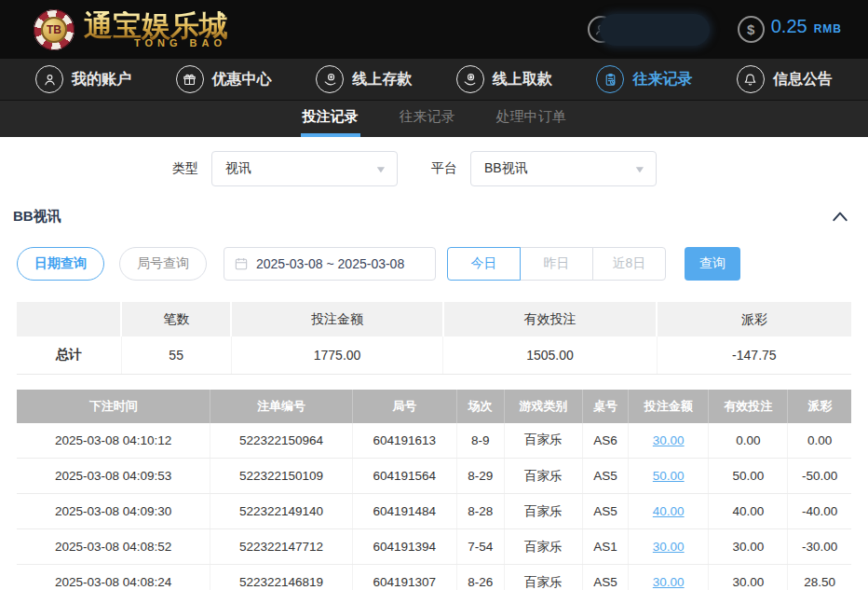 The height and width of the screenshot is (590, 868). Describe the element at coordinates (427, 119) in the screenshot. I see `tab-transaction-records: 往来记录` at that location.